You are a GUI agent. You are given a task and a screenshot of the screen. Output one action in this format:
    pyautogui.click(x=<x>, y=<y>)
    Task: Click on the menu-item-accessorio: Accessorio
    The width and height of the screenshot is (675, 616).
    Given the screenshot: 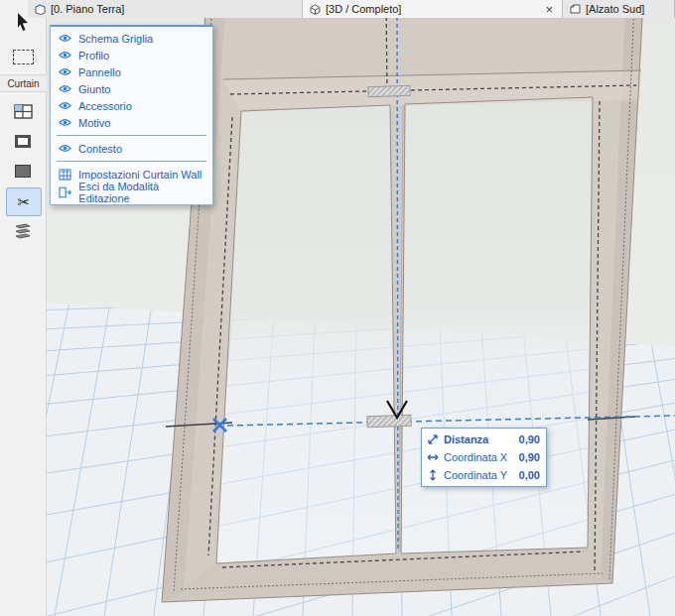 What is the action you would take?
    pyautogui.click(x=131, y=105)
    